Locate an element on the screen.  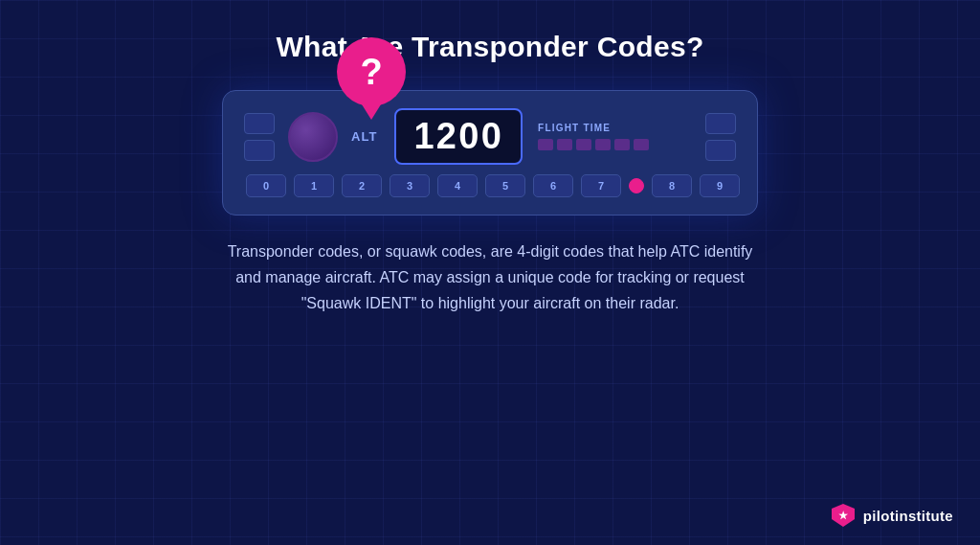
mode-knob is located at coordinates (313, 137).